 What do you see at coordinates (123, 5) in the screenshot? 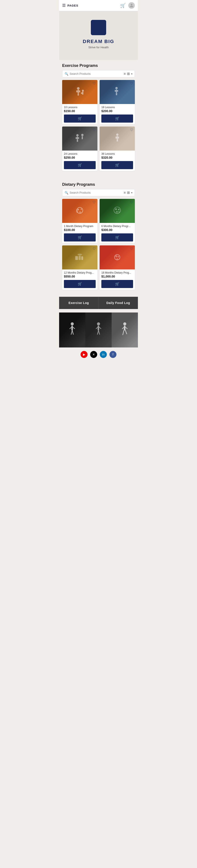
I see `cart-icon: 🛒` at bounding box center [123, 5].